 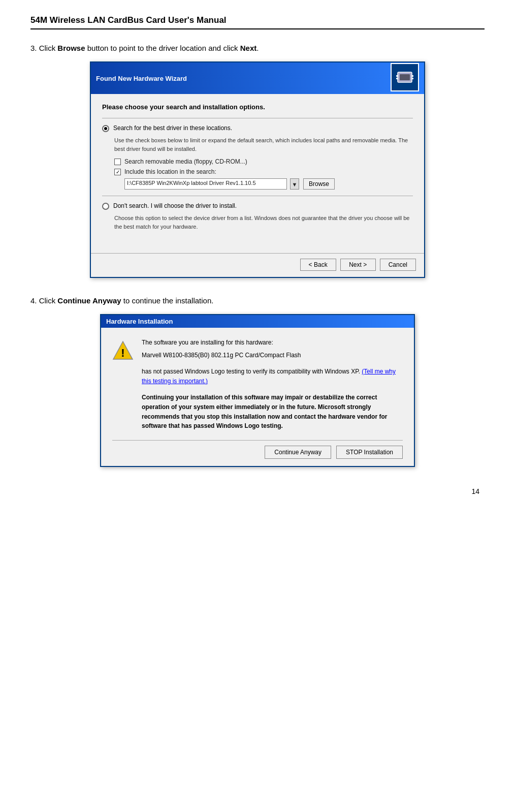 I want to click on hw-line2: Marvell W8100-8385(B0) 802.11g PC Card/C…, so click(x=272, y=356).